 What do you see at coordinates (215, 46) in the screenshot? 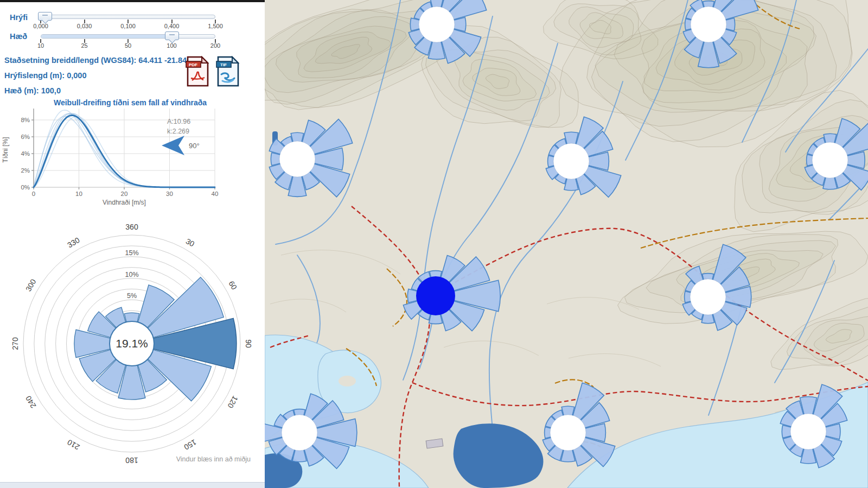
I see `slider-tick-label: 200` at bounding box center [215, 46].